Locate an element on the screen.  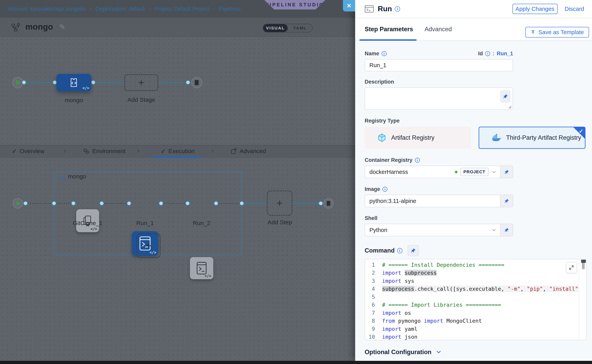
code-line: 9import yaml is located at coordinates (471, 329).